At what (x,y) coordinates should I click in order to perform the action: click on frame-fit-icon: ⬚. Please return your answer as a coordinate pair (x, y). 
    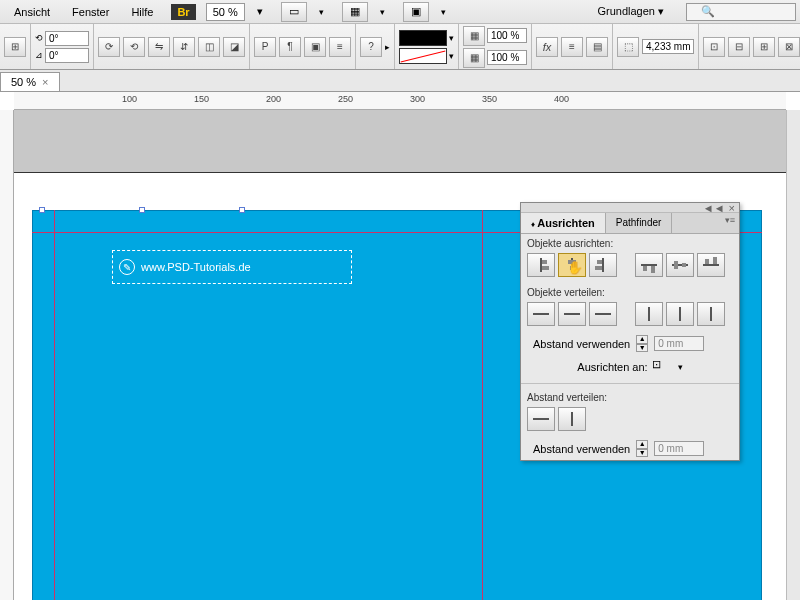
    Looking at the image, I should click on (628, 47).